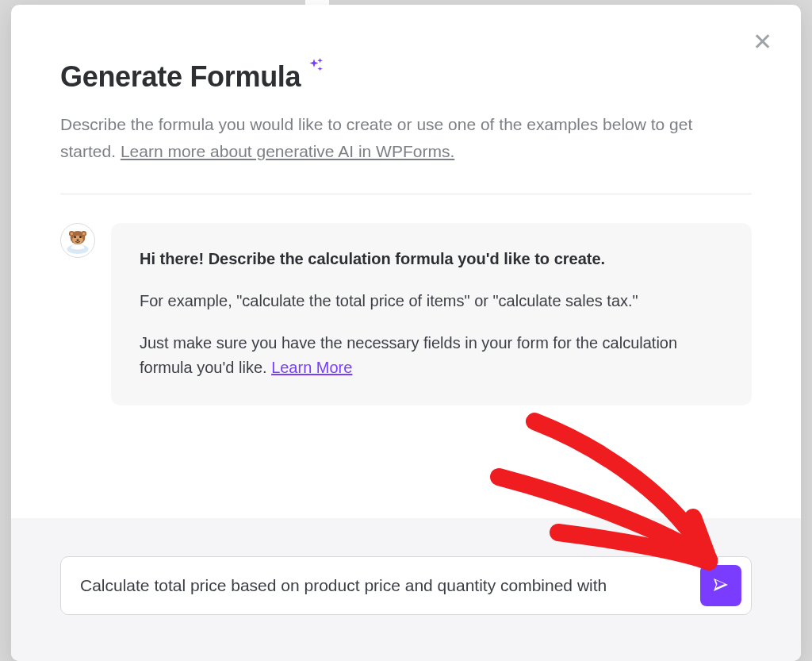 This screenshot has height=661, width=812. I want to click on send-icon, so click(721, 586).